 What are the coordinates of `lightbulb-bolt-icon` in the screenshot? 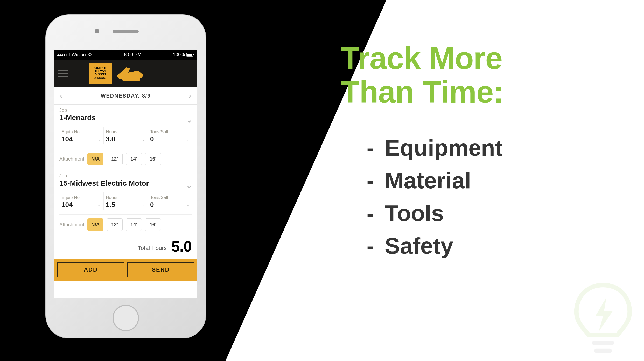 It's located at (603, 318).